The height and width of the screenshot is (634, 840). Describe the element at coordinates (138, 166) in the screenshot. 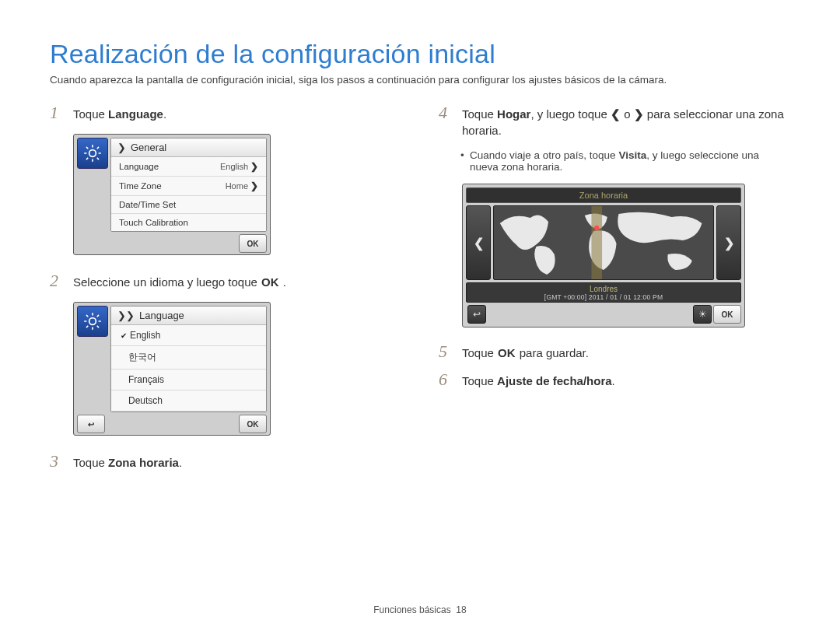

I see `row-label: Language` at that location.